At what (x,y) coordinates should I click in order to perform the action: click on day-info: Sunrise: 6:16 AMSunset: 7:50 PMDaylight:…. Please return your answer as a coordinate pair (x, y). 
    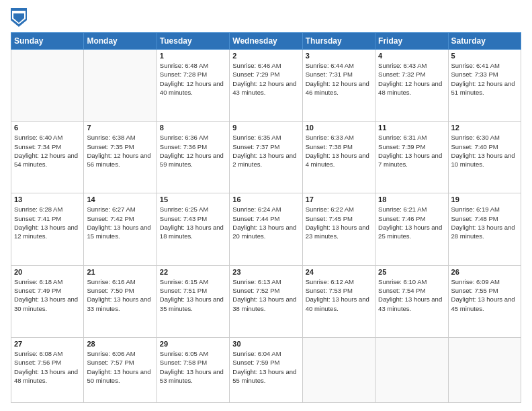
    Looking at the image, I should click on (120, 295).